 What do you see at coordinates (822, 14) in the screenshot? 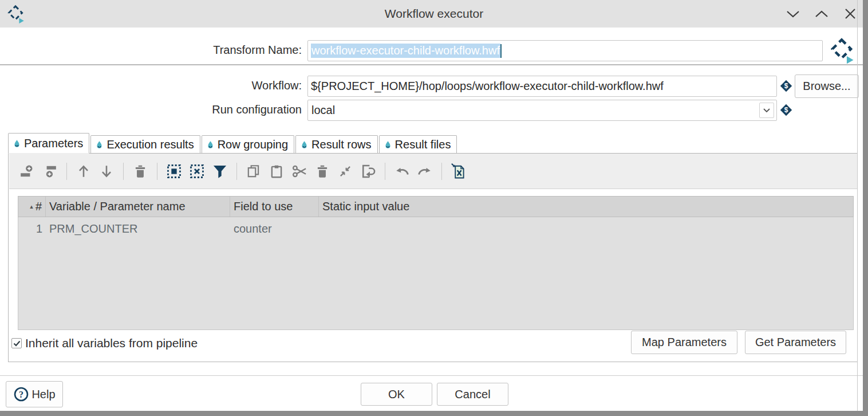
I see `window-controls` at bounding box center [822, 14].